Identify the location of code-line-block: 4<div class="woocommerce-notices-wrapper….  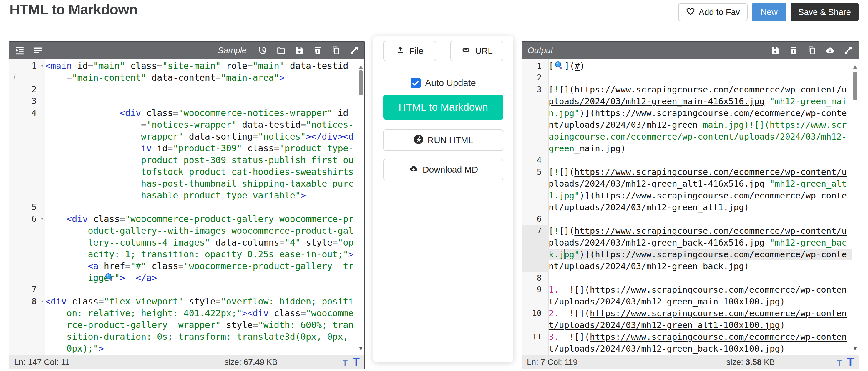
(183, 154).